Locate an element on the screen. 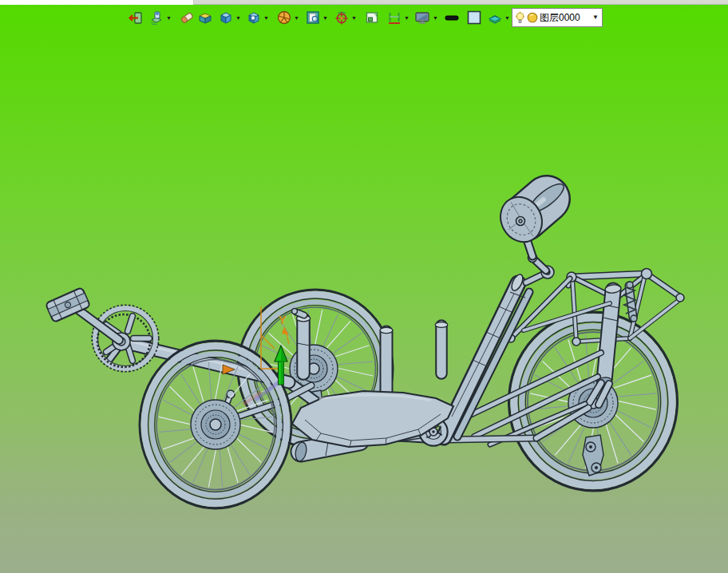 The width and height of the screenshot is (728, 573). pick-filter-icon is located at coordinates (156, 18).